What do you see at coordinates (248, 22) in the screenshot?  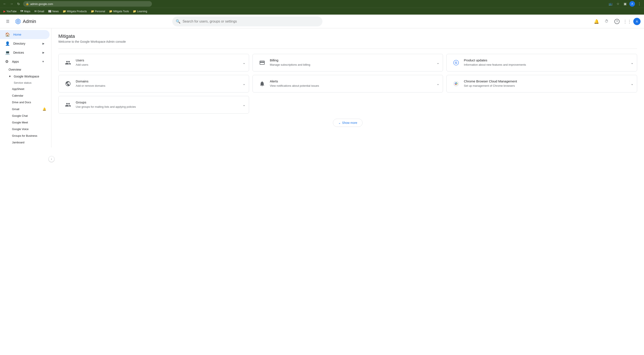 I see `search-input-wrapper: 🔍` at bounding box center [248, 22].